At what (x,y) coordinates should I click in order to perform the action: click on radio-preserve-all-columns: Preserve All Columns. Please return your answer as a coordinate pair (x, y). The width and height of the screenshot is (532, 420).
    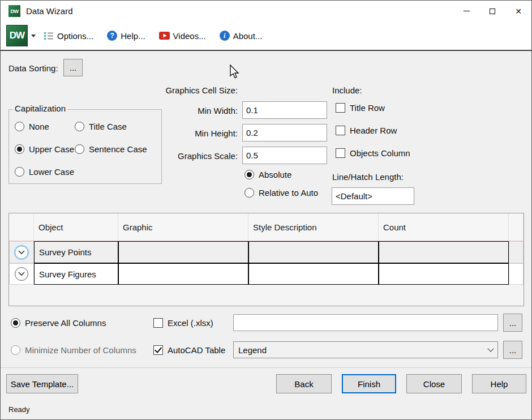
    Looking at the image, I should click on (58, 323).